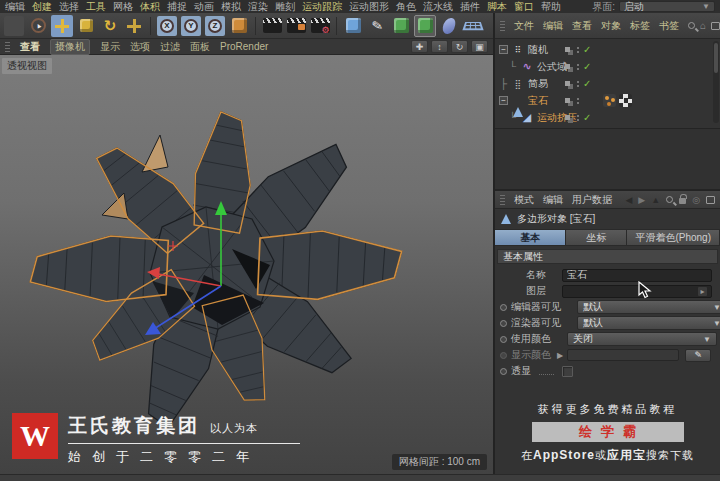  Describe the element at coordinates (177, 7) in the screenshot. I see `menu-snap: 捕捉` at that location.